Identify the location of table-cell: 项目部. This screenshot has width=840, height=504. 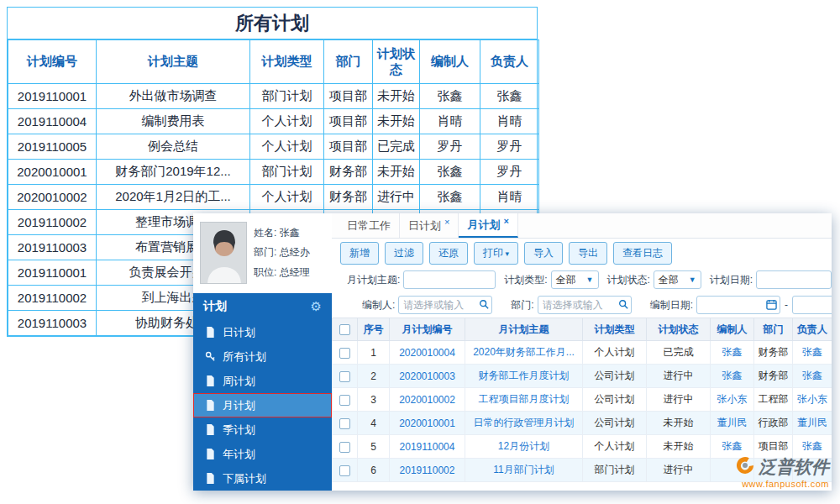
(349, 147).